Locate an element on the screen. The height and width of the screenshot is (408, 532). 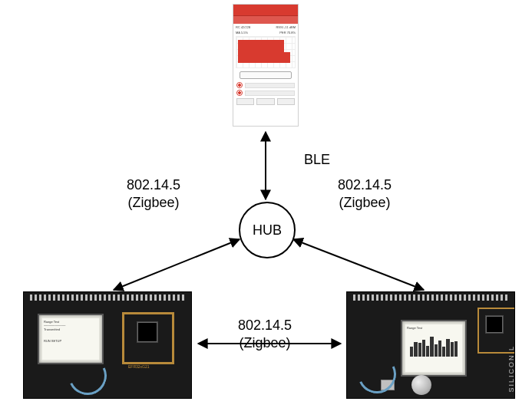
phone-stats-row-2: MA 5.5% PER 70.8% is located at coordinates (266, 32).